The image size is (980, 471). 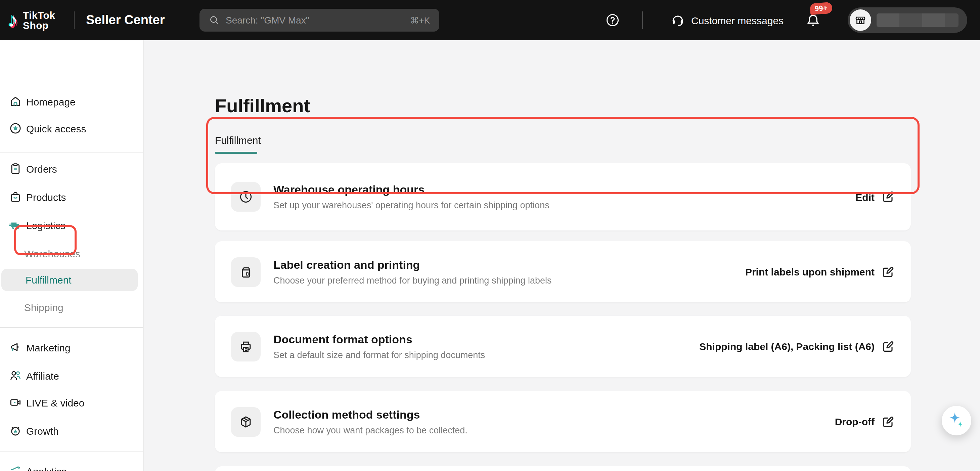 I want to click on tiktok-note-icon: ♪, so click(x=13, y=20).